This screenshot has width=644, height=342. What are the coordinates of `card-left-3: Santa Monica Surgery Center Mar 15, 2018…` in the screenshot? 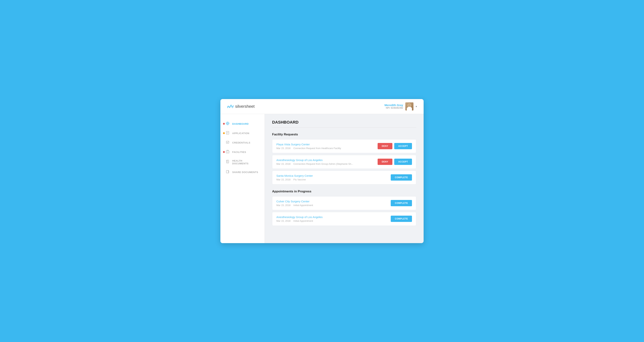 It's located at (294, 178).